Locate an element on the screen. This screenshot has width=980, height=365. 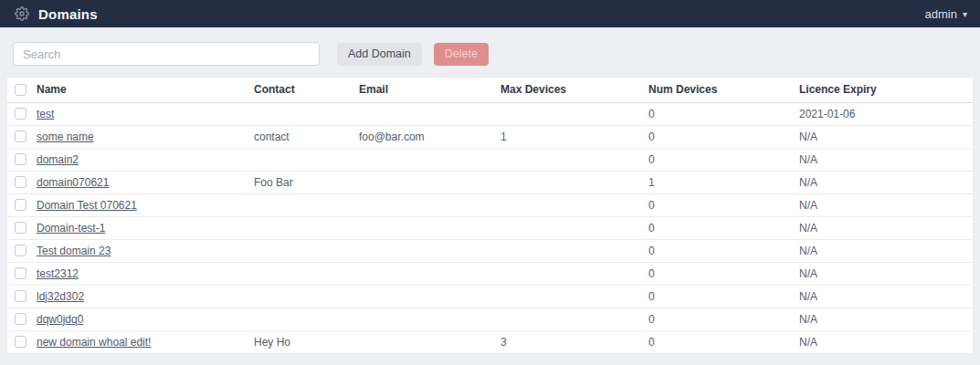
cell-max-devices: 3 is located at coordinates (569, 341).